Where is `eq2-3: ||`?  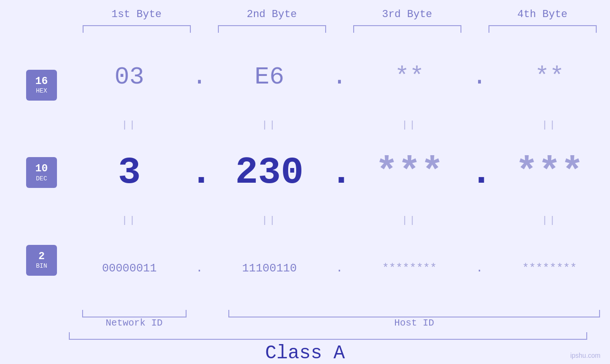 eq2-3: || is located at coordinates (409, 220).